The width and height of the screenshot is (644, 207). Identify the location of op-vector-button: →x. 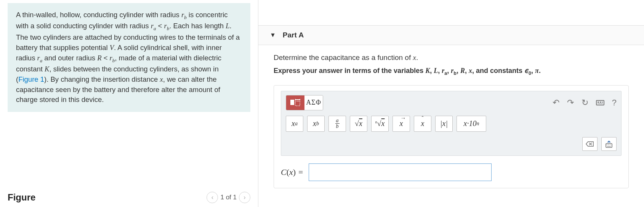
(401, 124).